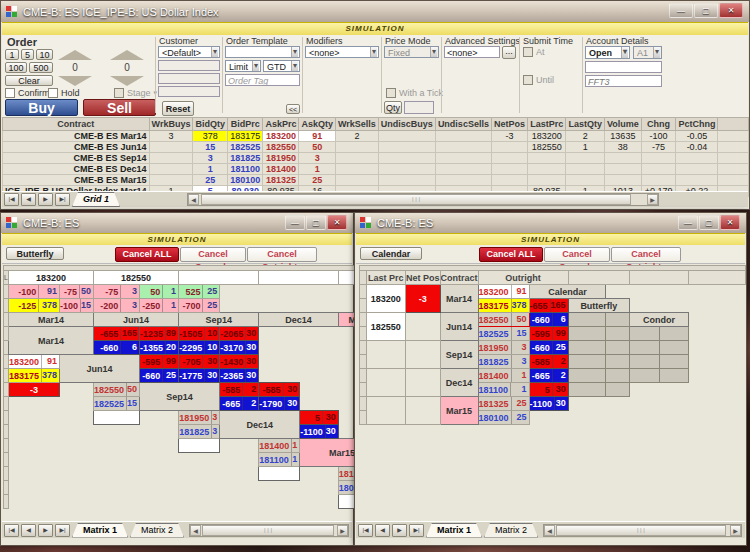  What do you see at coordinates (200, 306) in the screenshot?
I see `strategy-quote-cell: -70025` at bounding box center [200, 306].